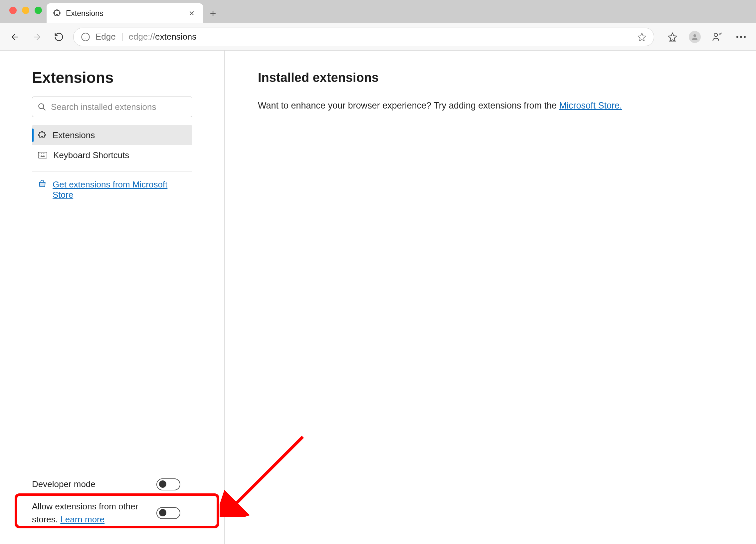  I want to click on edge-logo-icon, so click(86, 37).